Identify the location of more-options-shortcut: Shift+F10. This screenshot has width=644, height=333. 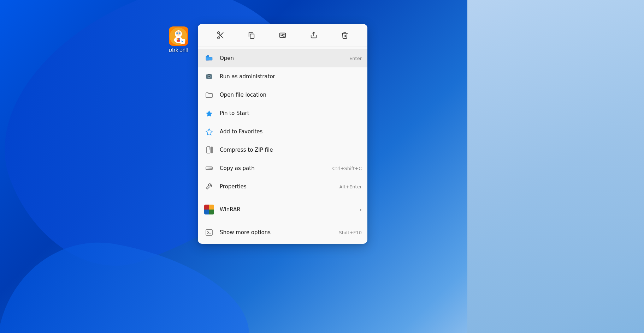
(350, 233).